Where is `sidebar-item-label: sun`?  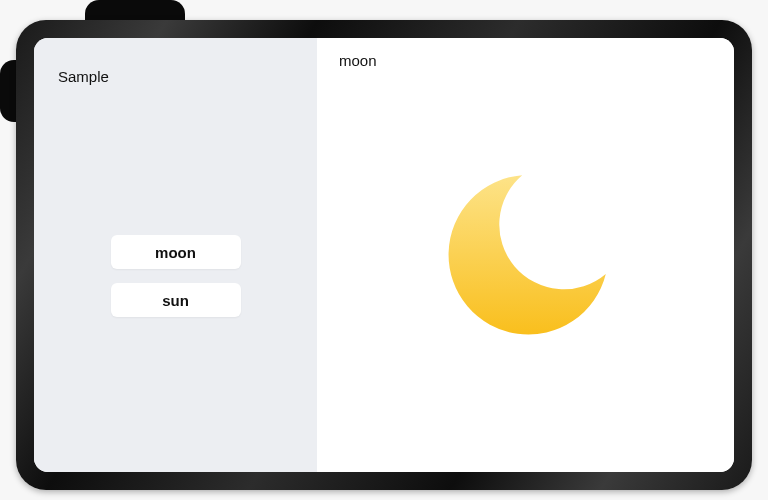 sidebar-item-label: sun is located at coordinates (176, 300).